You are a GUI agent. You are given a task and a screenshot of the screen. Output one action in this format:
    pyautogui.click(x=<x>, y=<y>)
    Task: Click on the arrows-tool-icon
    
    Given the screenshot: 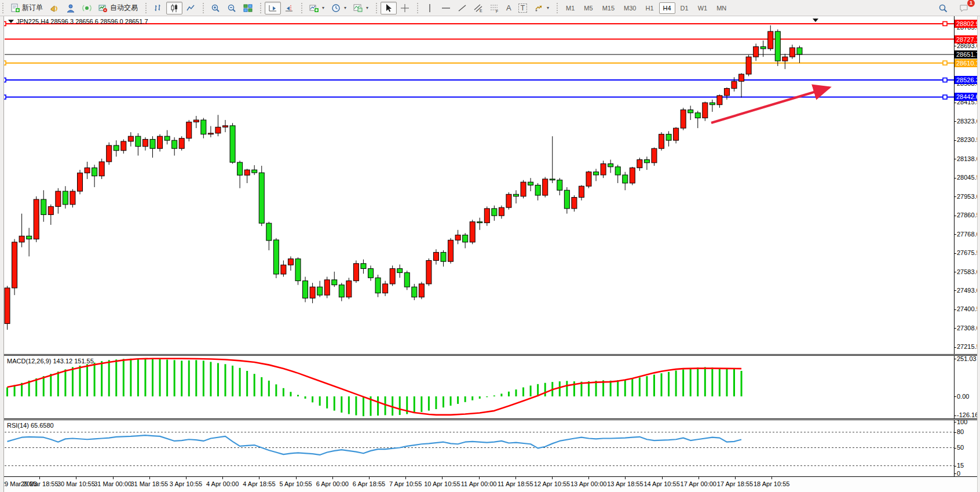 What is the action you would take?
    pyautogui.click(x=539, y=8)
    